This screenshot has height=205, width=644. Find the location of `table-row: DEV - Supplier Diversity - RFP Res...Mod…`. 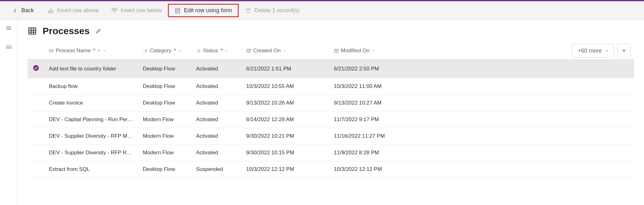

table-row: DEV - Supplier Diversity - RFP Res...Mod… is located at coordinates (331, 153).